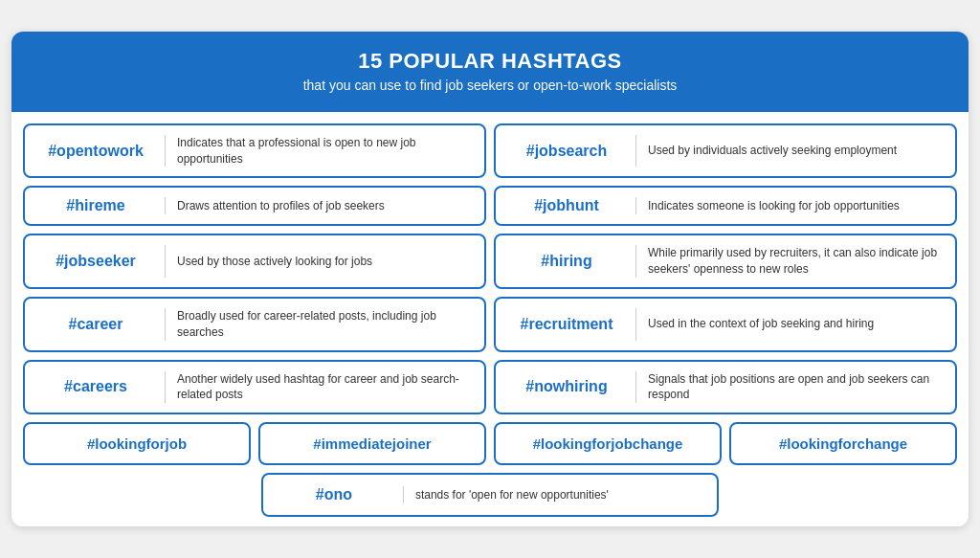 The width and height of the screenshot is (980, 558). I want to click on nowhiring-desc: Signals that job positions are open and …, so click(794, 388).